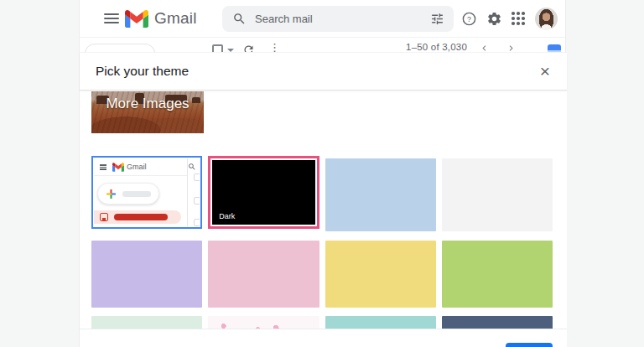  I want to click on dialog-title: Pick your theme, so click(143, 71).